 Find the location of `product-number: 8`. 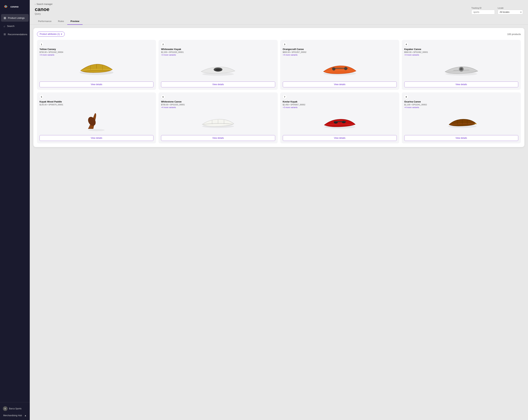

product-number: 8 is located at coordinates (406, 97).